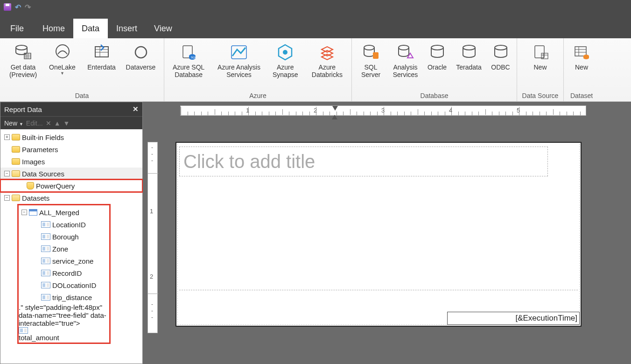 The width and height of the screenshot is (631, 364). I want to click on azure-databricks-icon, so click(327, 52).